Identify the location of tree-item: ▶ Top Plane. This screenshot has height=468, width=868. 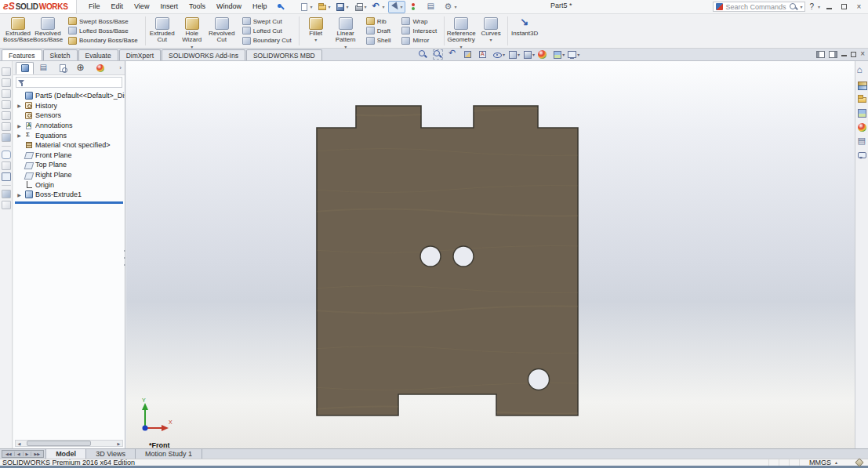
(69, 165).